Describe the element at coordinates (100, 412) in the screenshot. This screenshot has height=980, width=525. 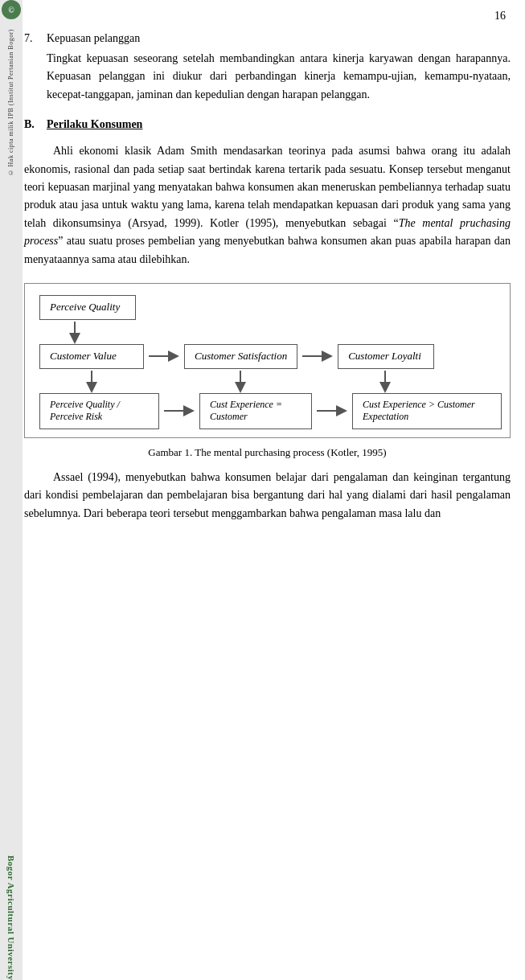
I see `diagram-box-pq-pr: Perceive Quality / Perceive Risk` at that location.